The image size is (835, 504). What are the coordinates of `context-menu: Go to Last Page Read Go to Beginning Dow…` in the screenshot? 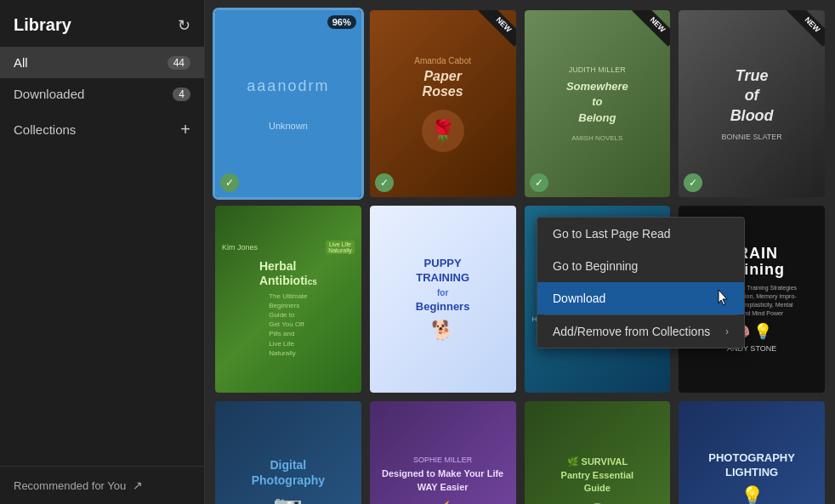 It's located at (641, 282).